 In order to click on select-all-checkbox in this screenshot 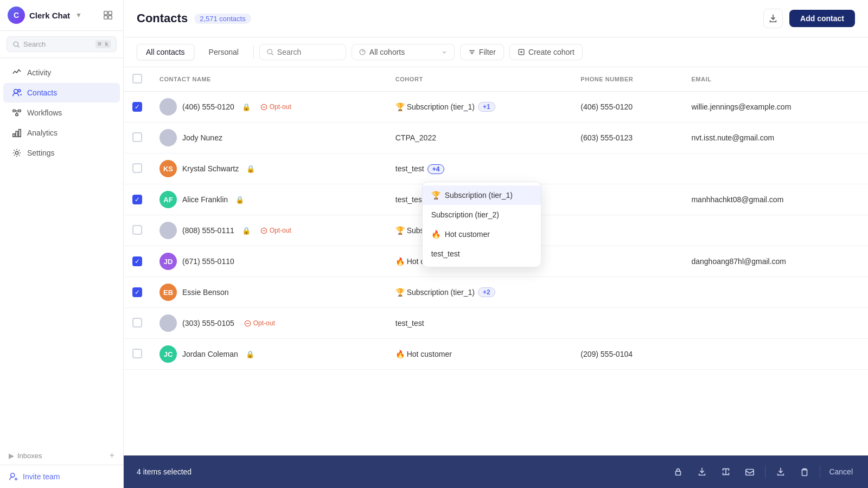, I will do `click(137, 79)`.